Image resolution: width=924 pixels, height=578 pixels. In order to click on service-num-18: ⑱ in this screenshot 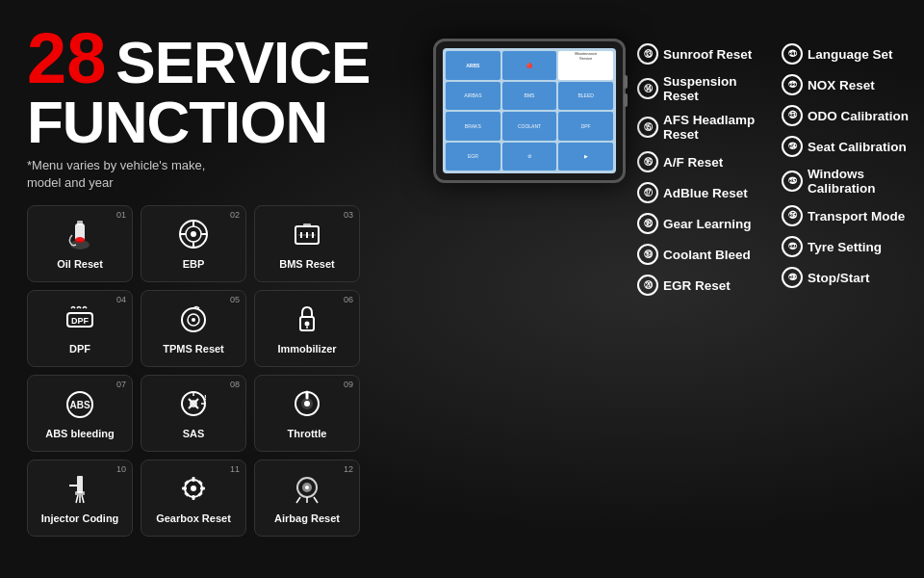, I will do `click(648, 223)`.